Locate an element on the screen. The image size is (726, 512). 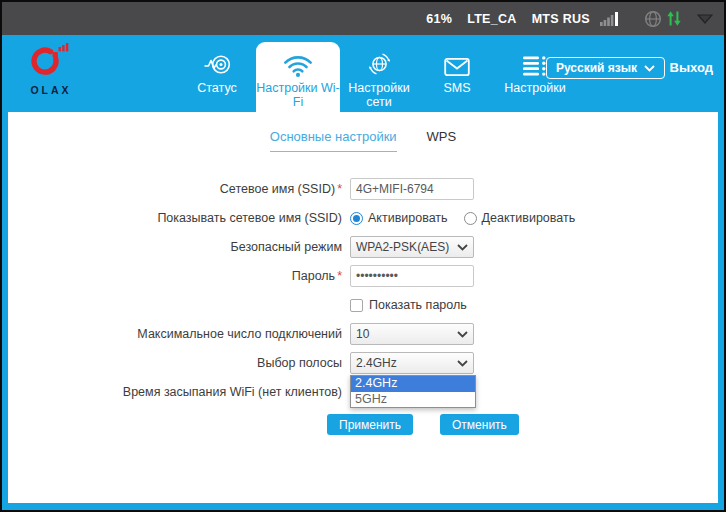
updown-traffic-icon is located at coordinates (674, 18).